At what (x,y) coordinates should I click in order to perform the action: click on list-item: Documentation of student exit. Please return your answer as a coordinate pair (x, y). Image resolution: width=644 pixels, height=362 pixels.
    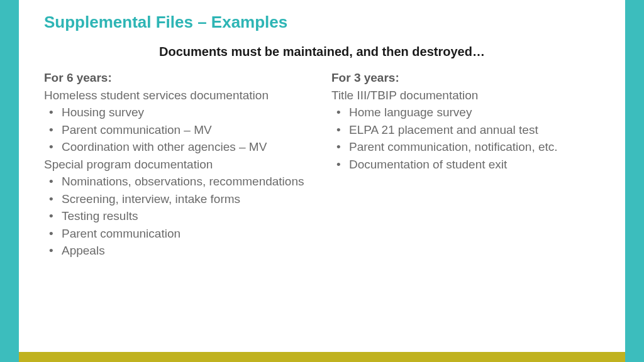
    Looking at the image, I should click on (465, 165).